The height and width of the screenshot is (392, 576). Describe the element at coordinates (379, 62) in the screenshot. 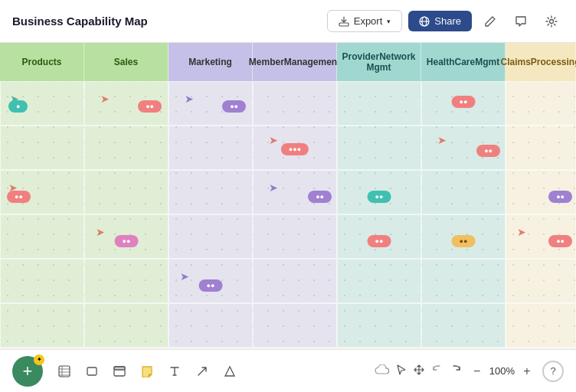

I see `column-header-provider: ProviderNetwork Mgmt` at that location.